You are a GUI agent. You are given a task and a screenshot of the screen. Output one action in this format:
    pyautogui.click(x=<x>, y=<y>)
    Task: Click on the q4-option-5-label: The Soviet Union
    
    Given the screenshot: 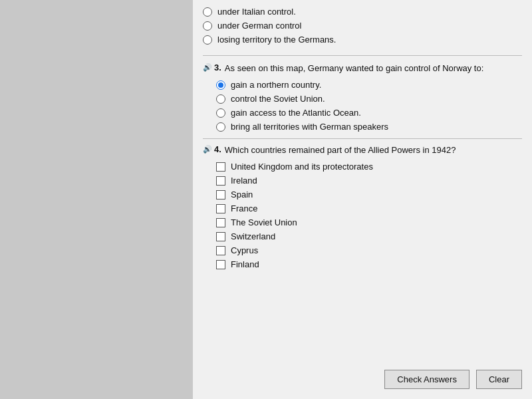 What is the action you would take?
    pyautogui.click(x=264, y=222)
    